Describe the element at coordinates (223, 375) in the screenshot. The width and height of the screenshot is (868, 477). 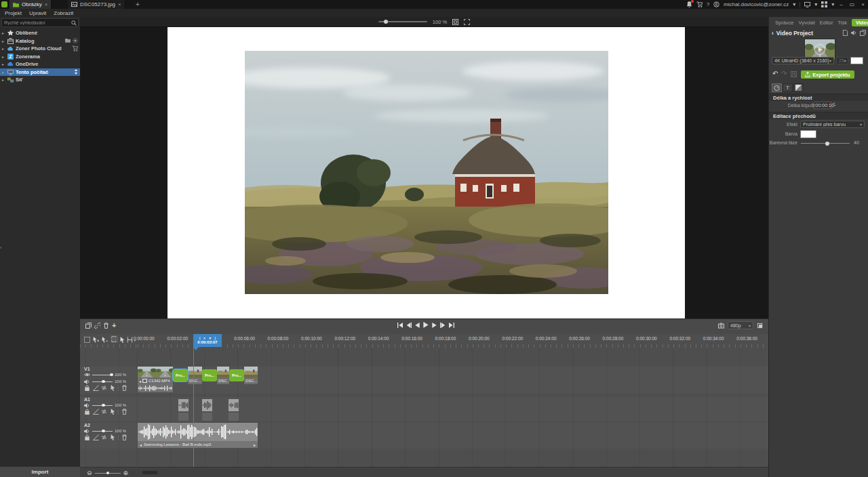
I see `video-clip-dsc-2: DSC...` at that location.